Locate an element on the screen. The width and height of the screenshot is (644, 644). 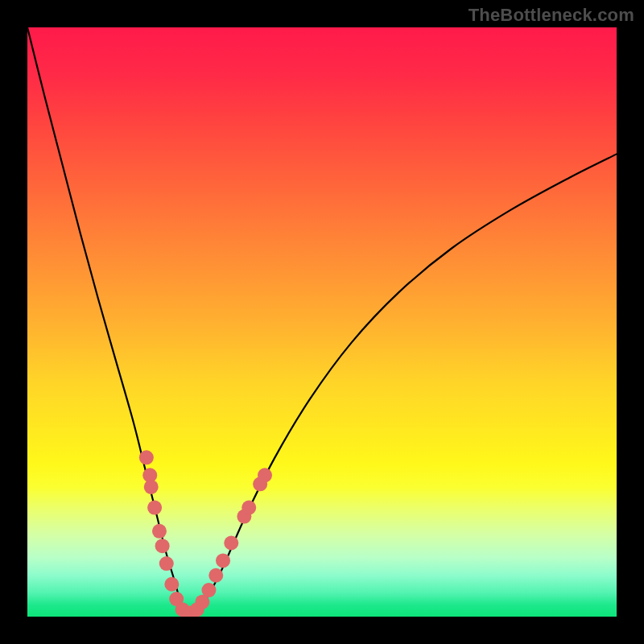
data-points is located at coordinates (206, 533).